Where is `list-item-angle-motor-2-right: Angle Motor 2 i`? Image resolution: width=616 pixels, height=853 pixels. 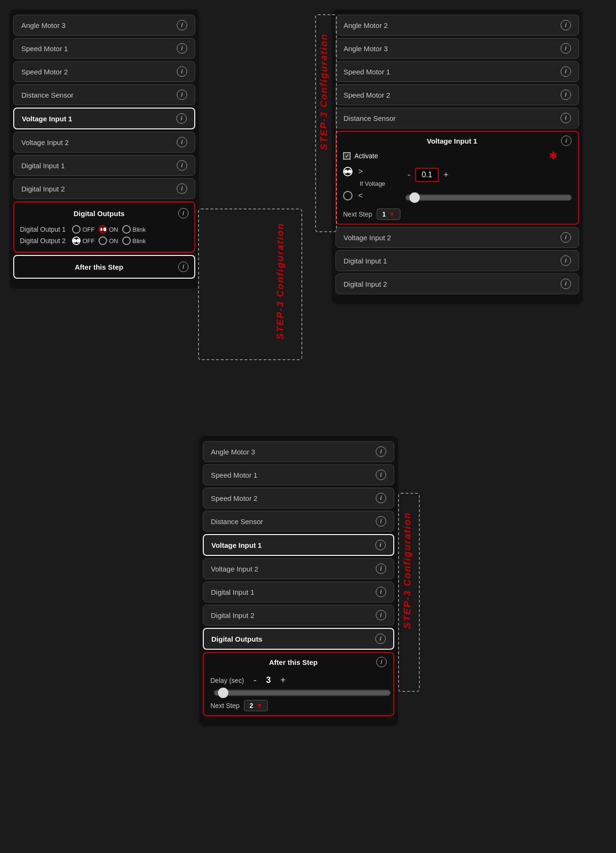 list-item-angle-motor-2-right: Angle Motor 2 i is located at coordinates (457, 25).